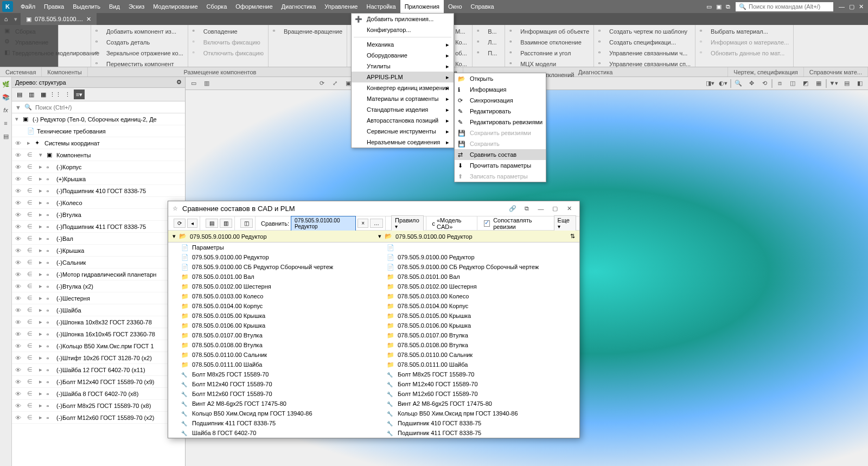  Describe the element at coordinates (31, 94) in the screenshot. I see `tree-tool-2: ▥` at that location.